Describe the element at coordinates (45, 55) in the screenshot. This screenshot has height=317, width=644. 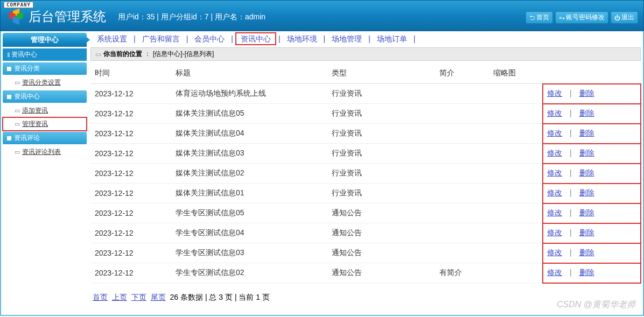
I see `sidebar-subtitle: ⁞⁞资讯中心` at that location.